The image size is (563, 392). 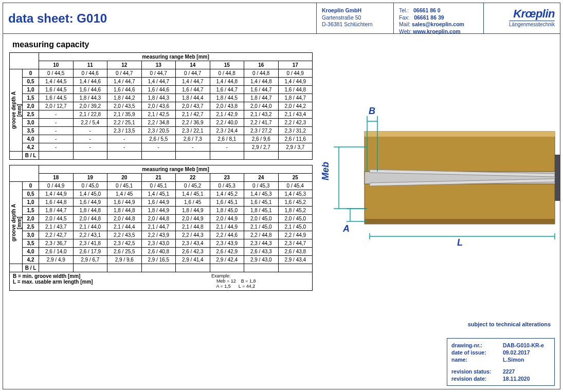 I want to click on table-cell: 2,3 / 20,5, so click(x=158, y=131).